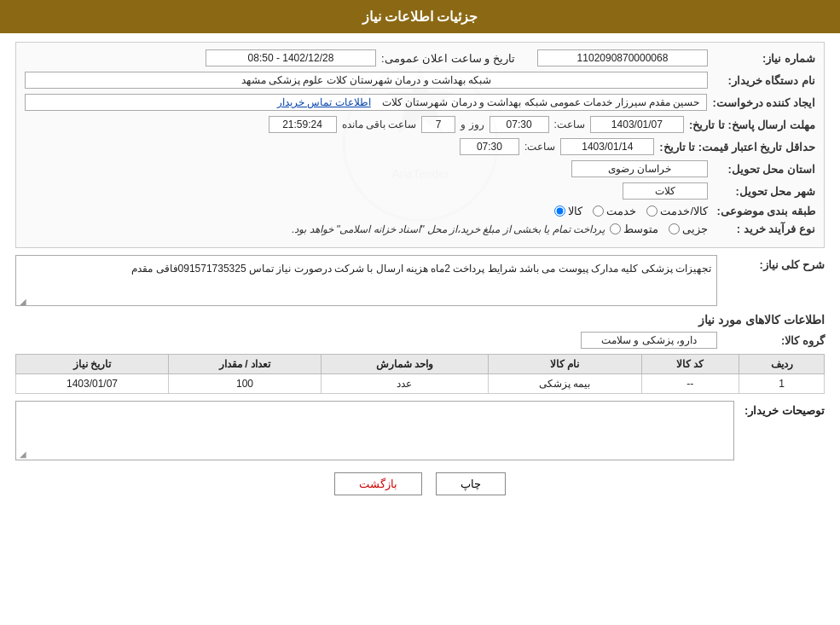 The image size is (840, 625). I want to click on buyer-notes-box: ◢, so click(375, 431).